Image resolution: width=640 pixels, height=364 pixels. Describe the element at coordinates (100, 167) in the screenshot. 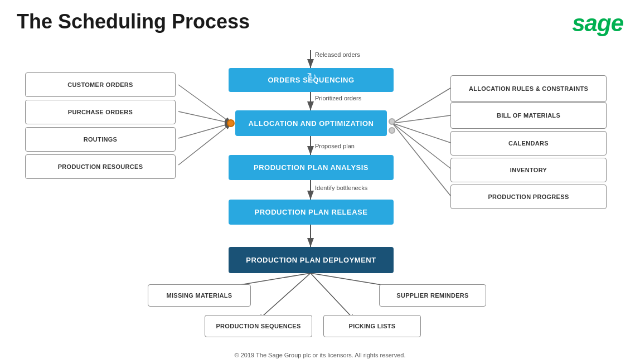

I see `production-resources-box: PRODUCTION RESOURCES` at that location.